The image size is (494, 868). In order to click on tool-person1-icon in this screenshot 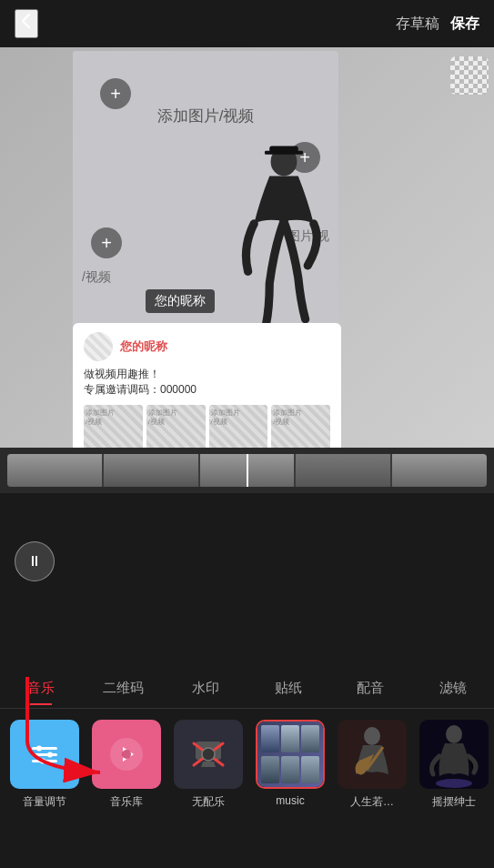, I will do `click(372, 754)`.